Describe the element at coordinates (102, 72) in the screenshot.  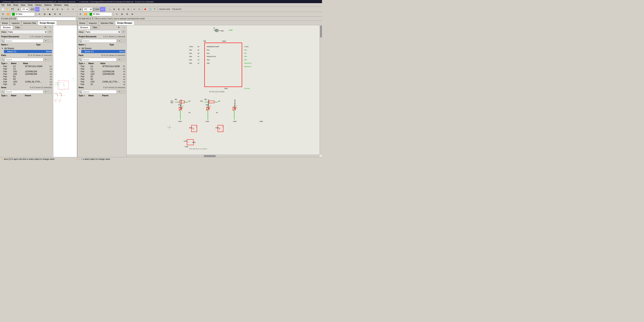
I see `part-row-us1-right: → Part US1 LEDFAB1206 ea` at that location.